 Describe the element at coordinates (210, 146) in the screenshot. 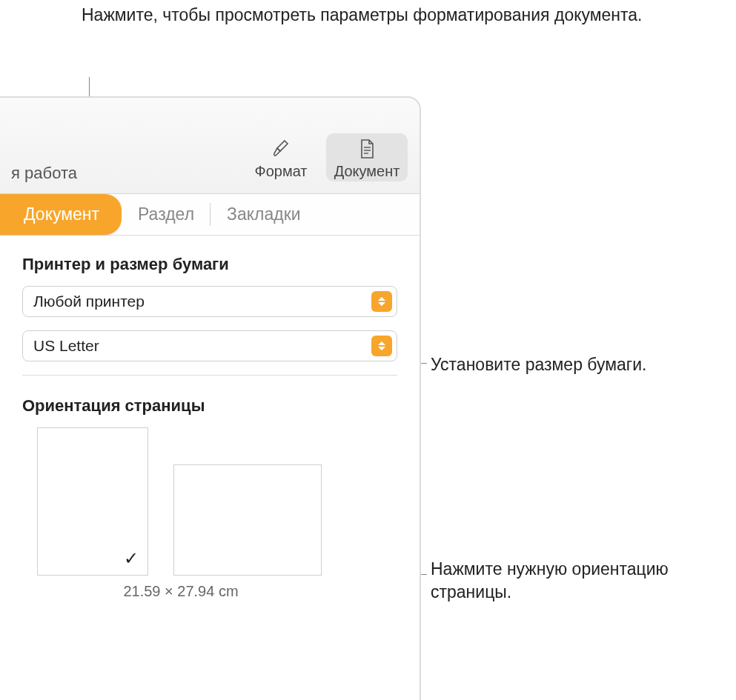

I see `toolbar: я работа Формат Документ` at that location.